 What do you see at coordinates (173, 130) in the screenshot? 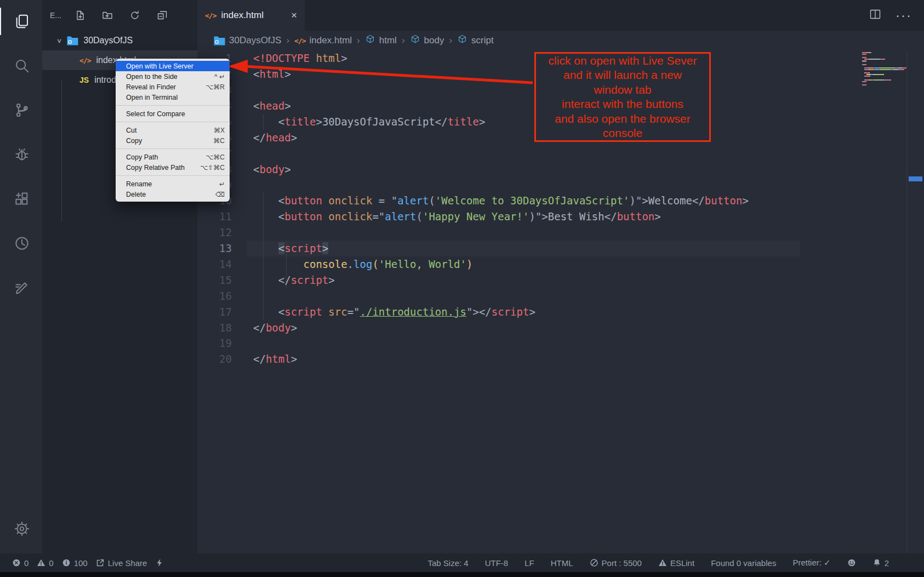
I see `menu-item-cut: Cut⌘X` at bounding box center [173, 130].